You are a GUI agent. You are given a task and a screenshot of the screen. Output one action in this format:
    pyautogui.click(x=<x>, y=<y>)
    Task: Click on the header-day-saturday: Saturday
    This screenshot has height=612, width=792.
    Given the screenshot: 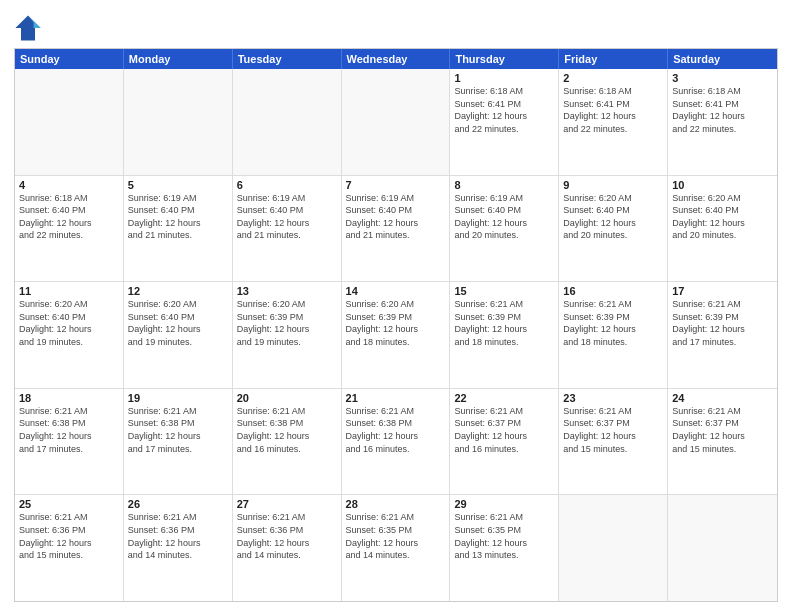 What is the action you would take?
    pyautogui.click(x=722, y=59)
    